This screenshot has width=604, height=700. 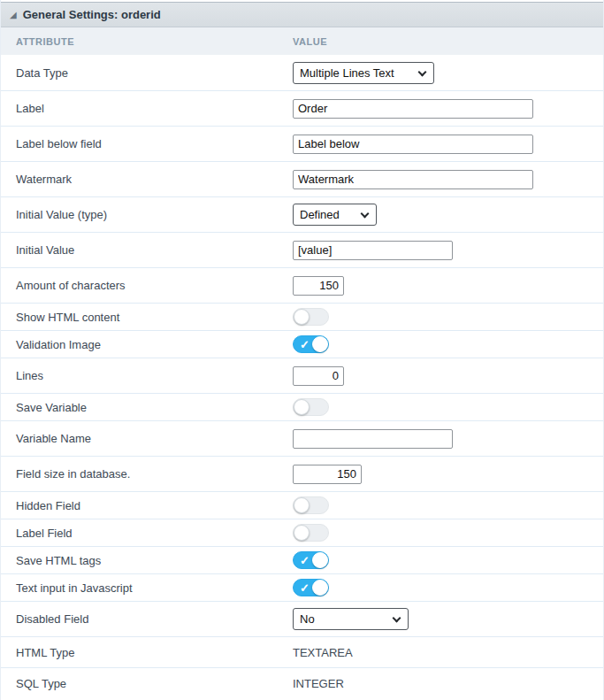 What do you see at coordinates (147, 506) in the screenshot?
I see `hidden-field-label: Hidden Field` at bounding box center [147, 506].